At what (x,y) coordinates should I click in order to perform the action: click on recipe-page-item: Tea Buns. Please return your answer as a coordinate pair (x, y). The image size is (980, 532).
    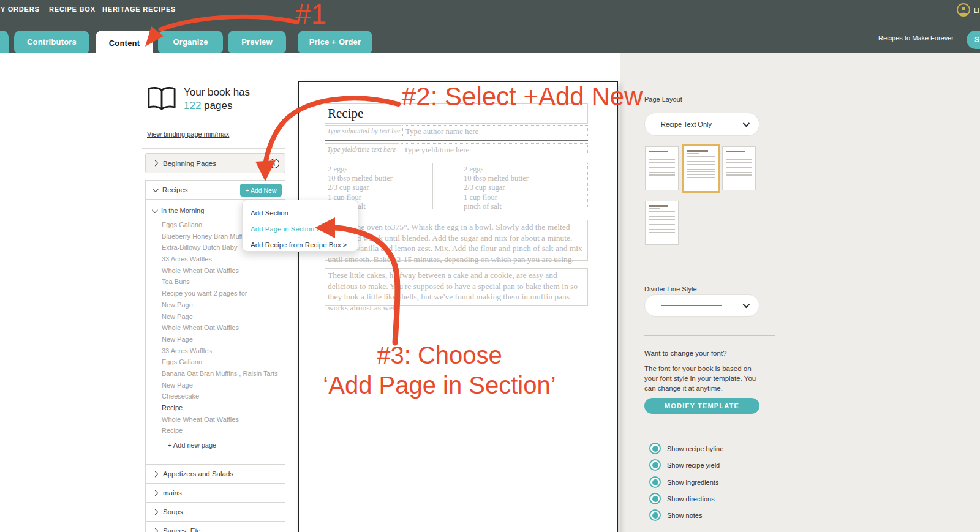
    Looking at the image, I should click on (216, 282).